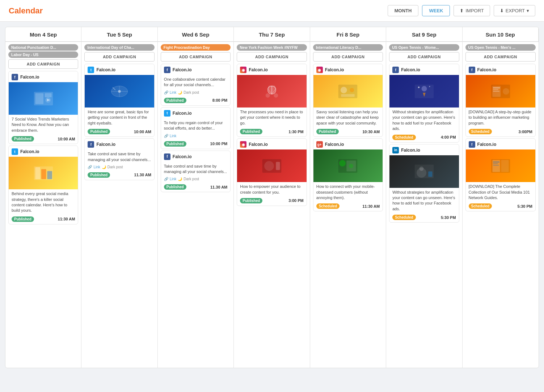 The width and height of the screenshot is (544, 392). What do you see at coordinates (195, 172) in the screenshot?
I see `post-card: f Falcon.io Take control and save time b…` at bounding box center [195, 172].